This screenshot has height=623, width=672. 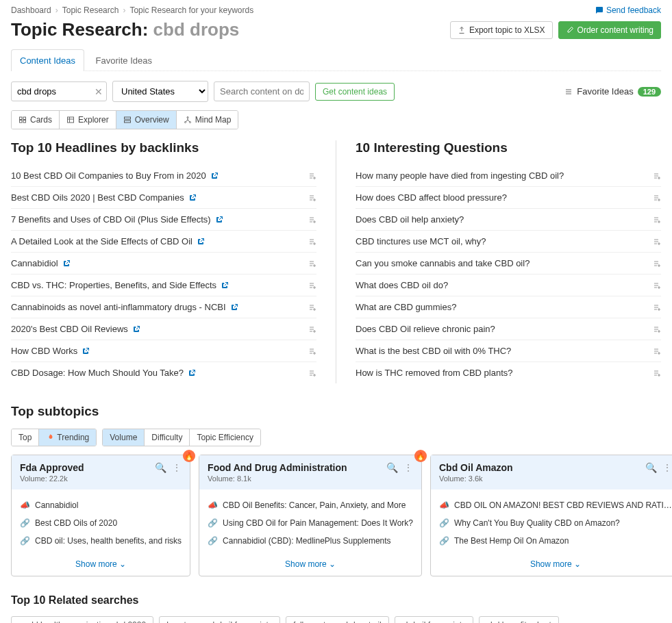 What do you see at coordinates (108, 175) in the screenshot?
I see `headline-link: 10 Best CBD Oil Companies to Buy From in…` at bounding box center [108, 175].